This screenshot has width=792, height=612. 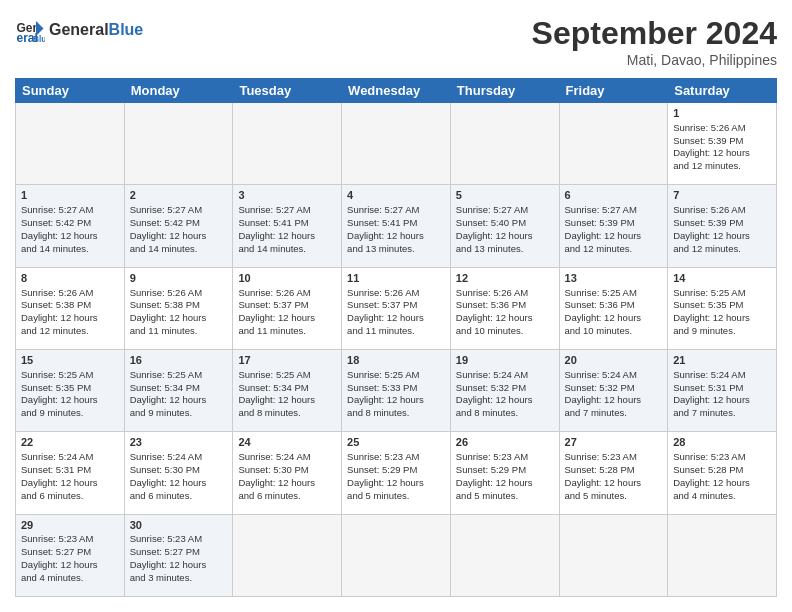 What do you see at coordinates (722, 470) in the screenshot?
I see `day-info: Sunset: 5:28 PM` at bounding box center [722, 470].